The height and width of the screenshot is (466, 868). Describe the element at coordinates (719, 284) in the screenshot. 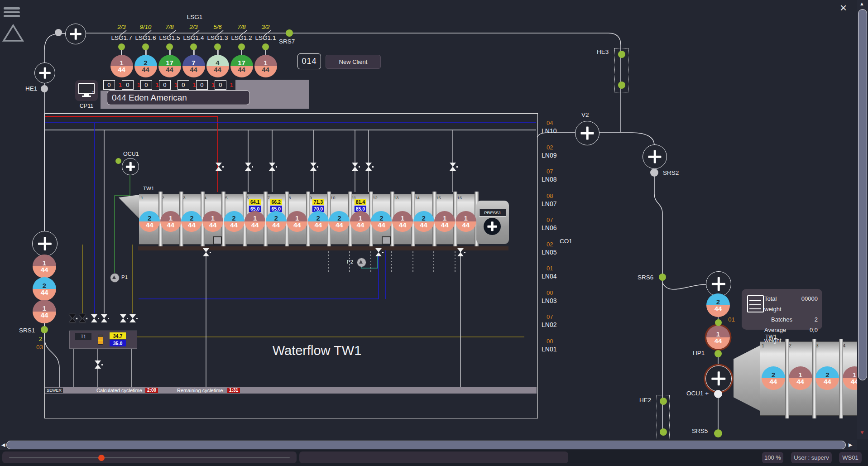

I see `right-junction-plus` at that location.